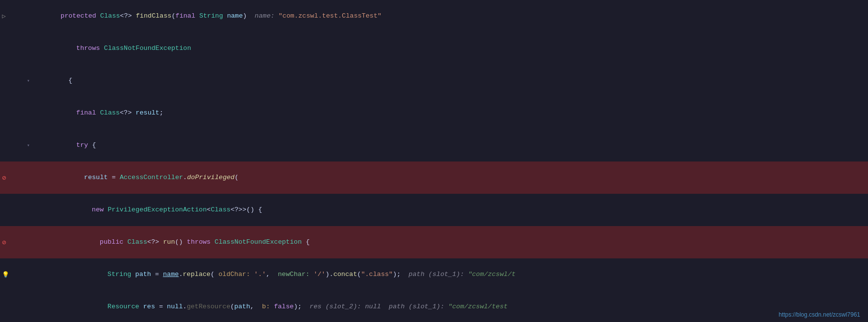  Describe the element at coordinates (78, 16) in the screenshot. I see `kw-protected: protected` at that location.